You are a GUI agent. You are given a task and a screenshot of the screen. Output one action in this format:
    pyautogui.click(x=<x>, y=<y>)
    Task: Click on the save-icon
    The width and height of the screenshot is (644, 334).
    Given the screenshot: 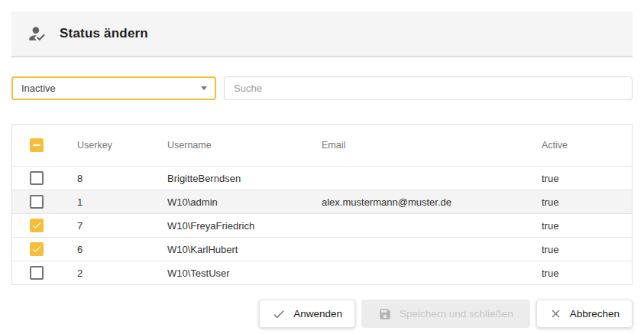 What is the action you would take?
    pyautogui.click(x=385, y=314)
    